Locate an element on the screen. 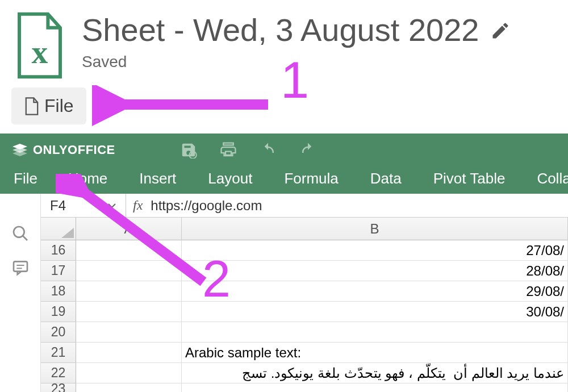 Image resolution: width=568 pixels, height=392 pixels. row-header: 23 is located at coordinates (59, 387).